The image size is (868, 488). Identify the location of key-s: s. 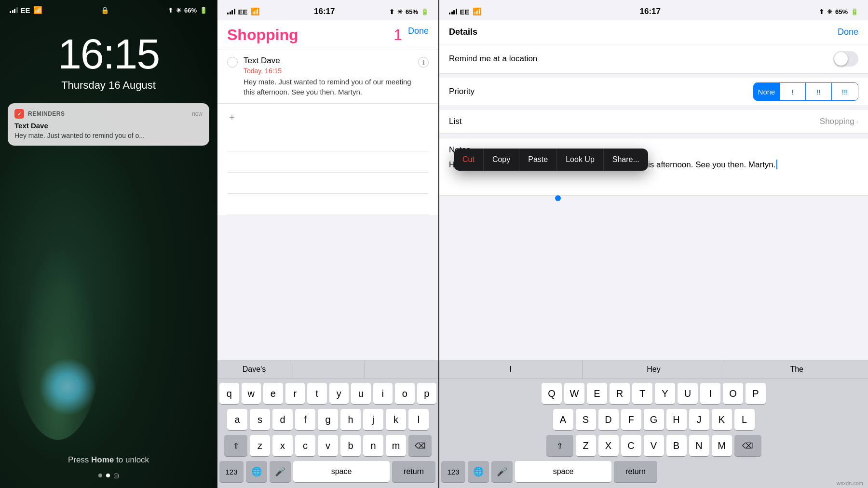
(260, 420).